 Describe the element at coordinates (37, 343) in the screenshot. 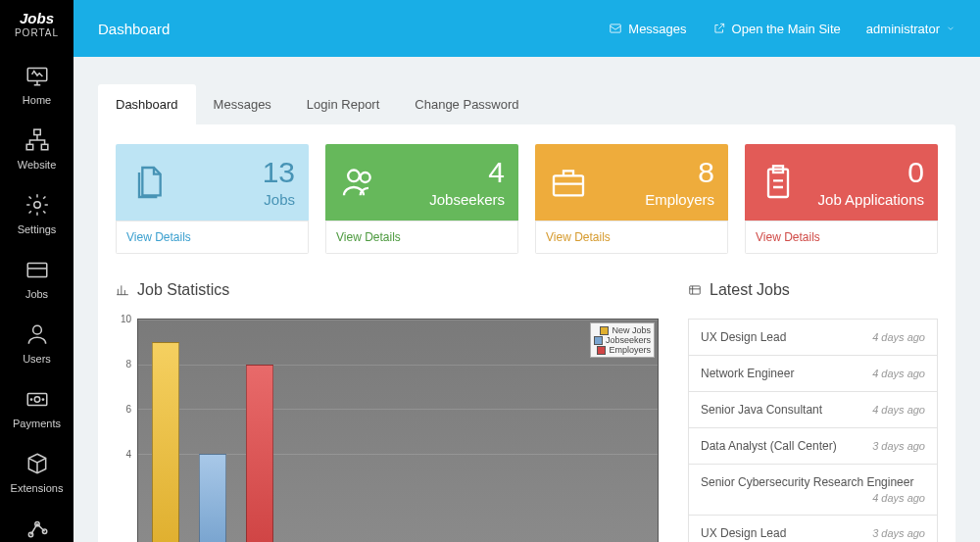

I see `nav-users: Users` at that location.